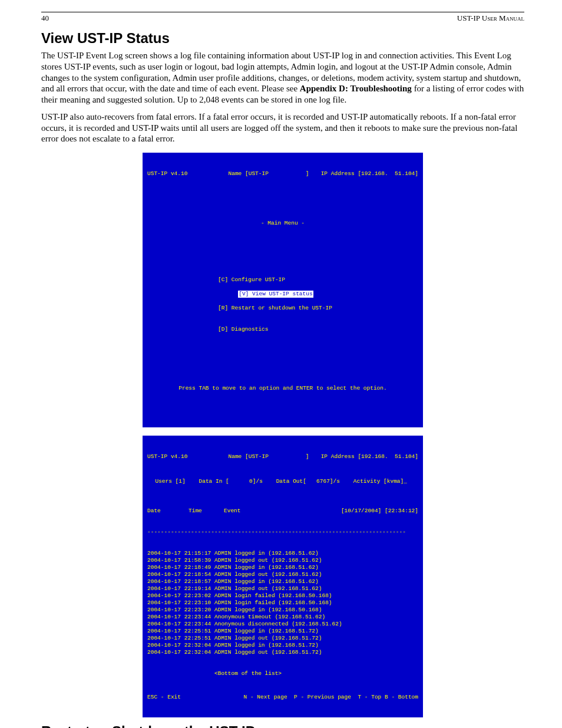 This screenshot has height=728, width=562. What do you see at coordinates (331, 697) in the screenshot?
I see `nav-keys: N - Next page P - Previous page T - Top …` at bounding box center [331, 697].